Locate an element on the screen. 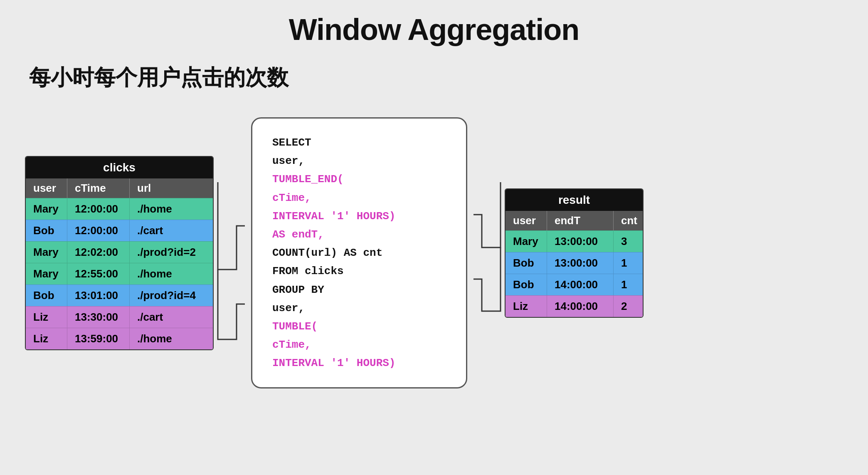  sql-line6: AS endT, is located at coordinates (359, 235).